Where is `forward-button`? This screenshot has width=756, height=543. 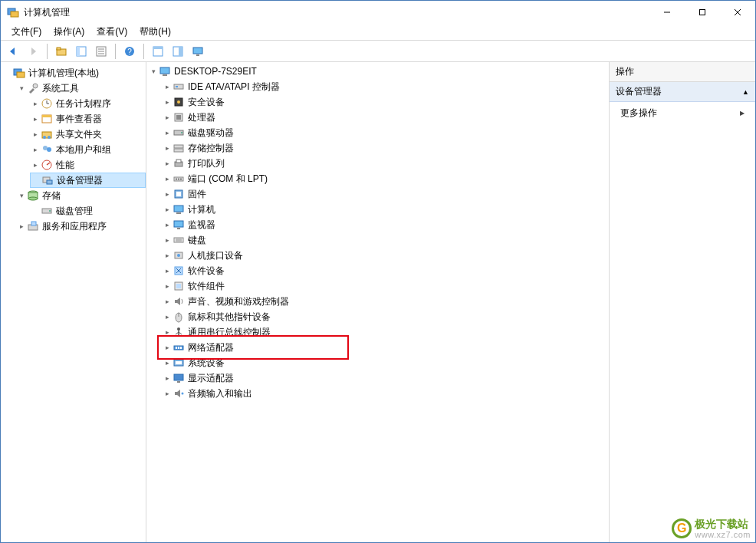
forward-button is located at coordinates (33, 51).